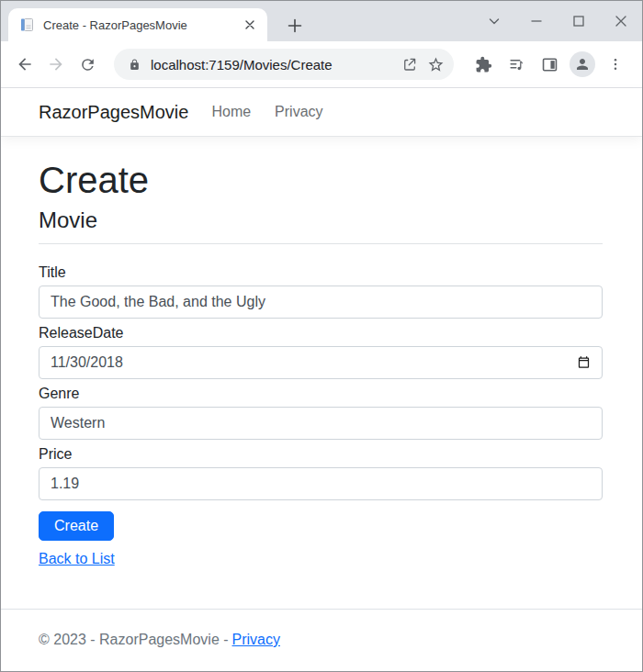 The image size is (643, 672). I want to click on share-icon, so click(410, 64).